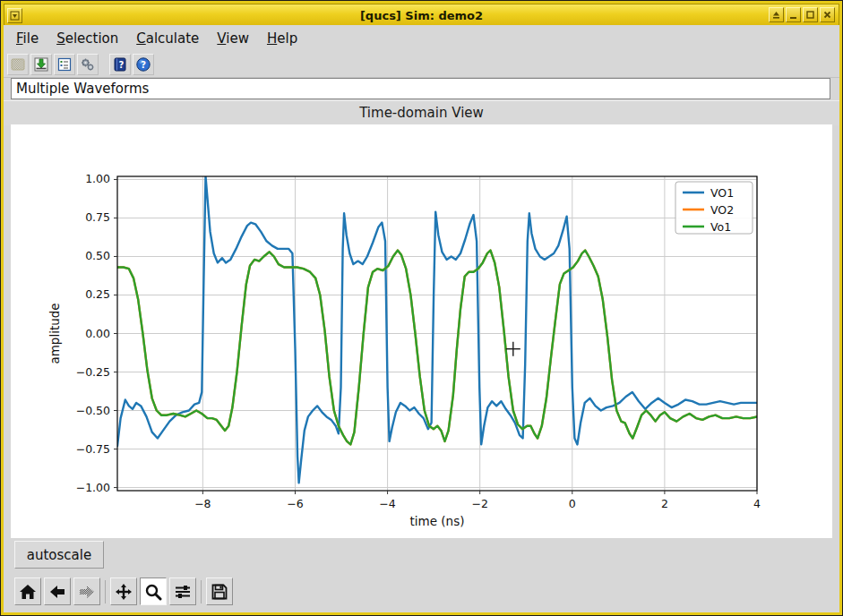  I want to click on shade-icon, so click(776, 14).